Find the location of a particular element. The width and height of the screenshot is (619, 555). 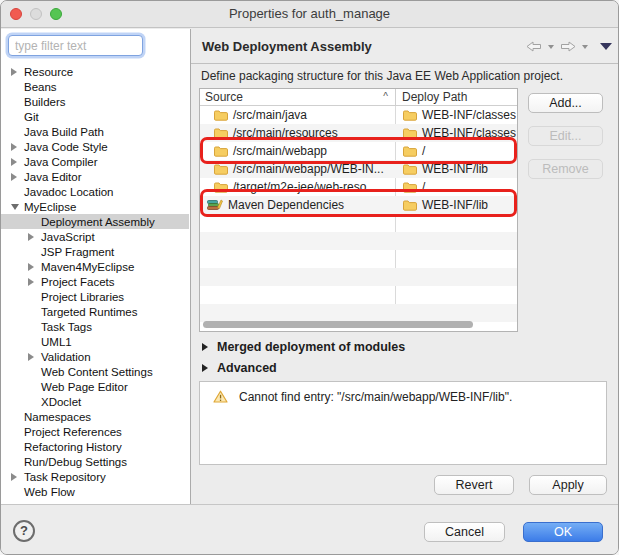

remove-button: Remove is located at coordinates (566, 169).